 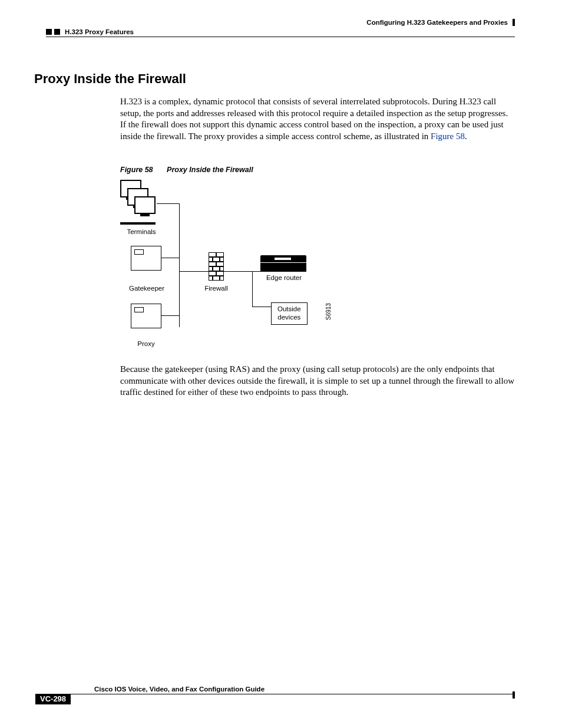 What do you see at coordinates (298, 79) in the screenshot?
I see `section-heading: Proxy Inside the Firewall` at bounding box center [298, 79].